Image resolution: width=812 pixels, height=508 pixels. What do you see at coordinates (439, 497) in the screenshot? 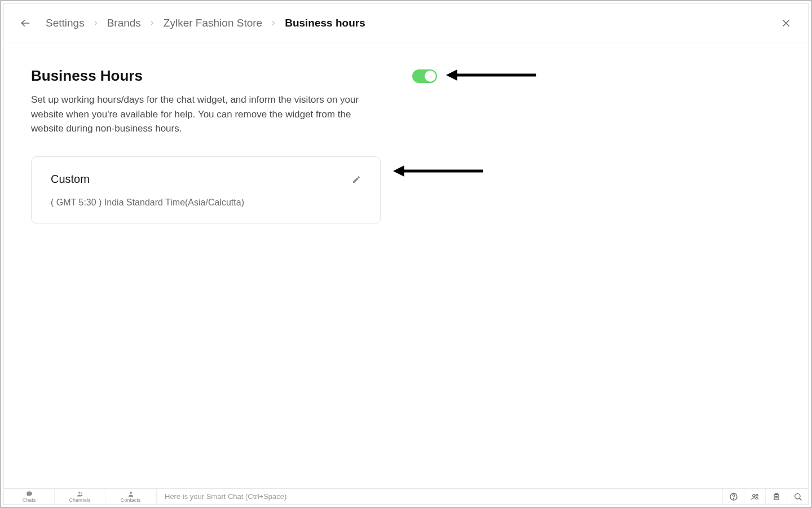
I see `smart-chat-input: Here is your Smart Chat (Ctrl+Space)` at bounding box center [439, 497].